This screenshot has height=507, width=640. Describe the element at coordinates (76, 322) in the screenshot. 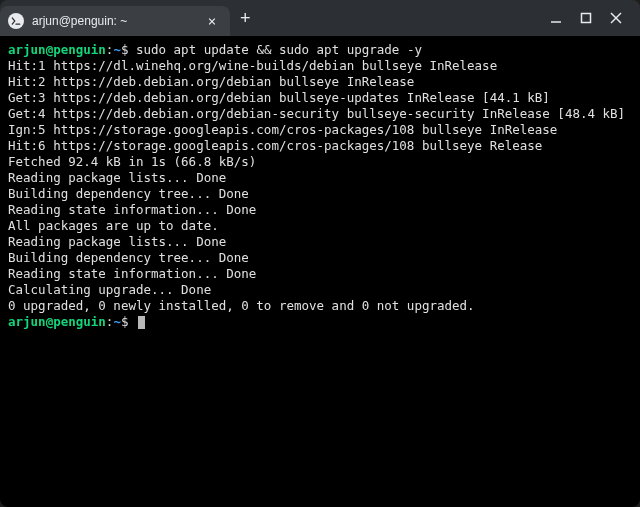

I see `prompt-line-2: arjun@penguin:~$` at that location.